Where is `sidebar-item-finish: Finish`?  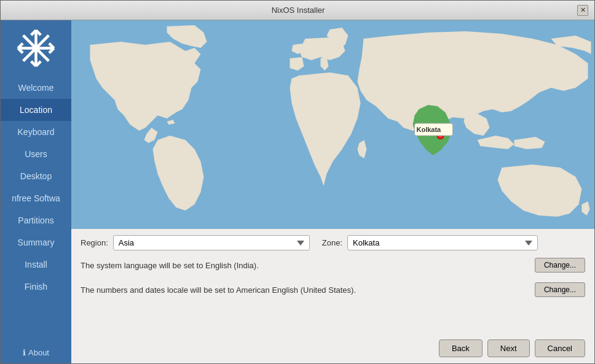
sidebar-item-finish: Finish is located at coordinates (36, 287).